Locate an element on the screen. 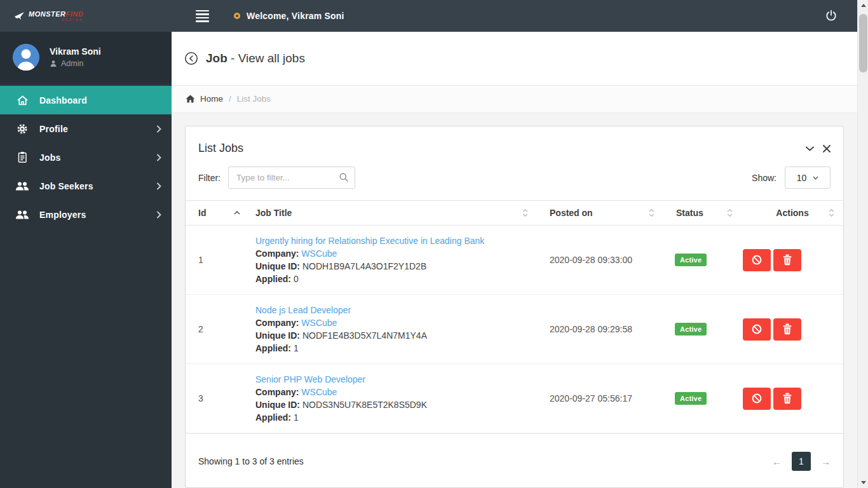 This screenshot has height=488, width=868. back-button is located at coordinates (191, 58).